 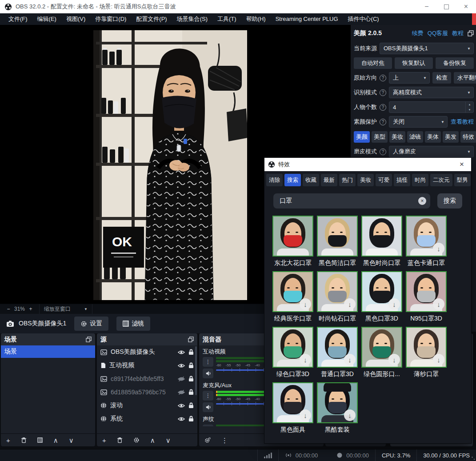 I want to click on beauty-tab: 特效, so click(x=468, y=137).